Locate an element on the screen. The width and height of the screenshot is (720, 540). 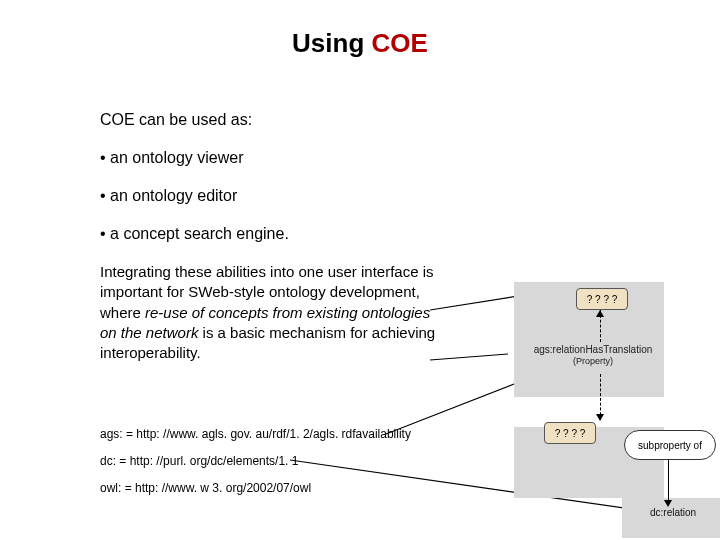
node-bot: ? ? ? ? is located at coordinates (570, 433).